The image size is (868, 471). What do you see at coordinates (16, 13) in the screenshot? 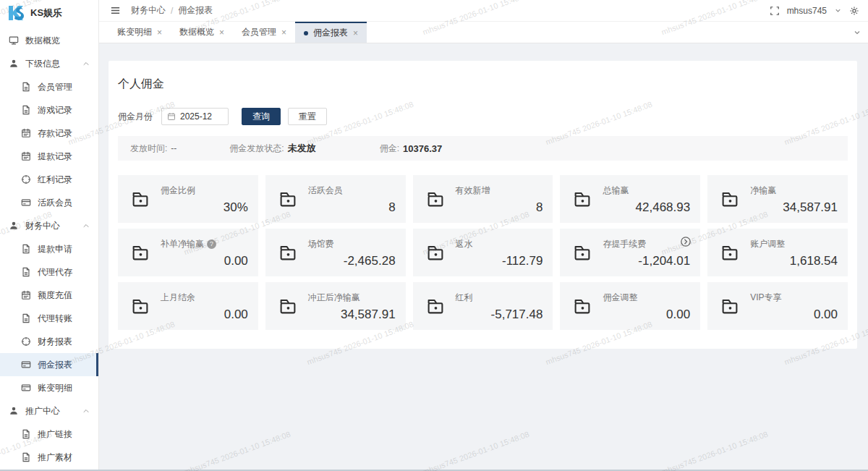
I see `brand-logo-icon` at bounding box center [16, 13].